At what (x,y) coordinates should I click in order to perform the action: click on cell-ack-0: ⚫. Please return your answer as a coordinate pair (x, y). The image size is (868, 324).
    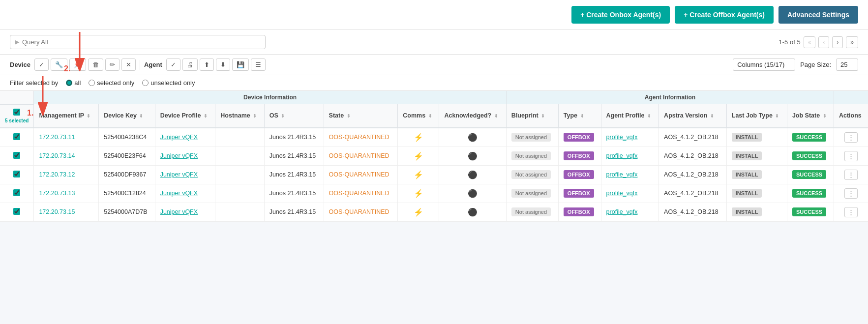
    Looking at the image, I should click on (473, 138).